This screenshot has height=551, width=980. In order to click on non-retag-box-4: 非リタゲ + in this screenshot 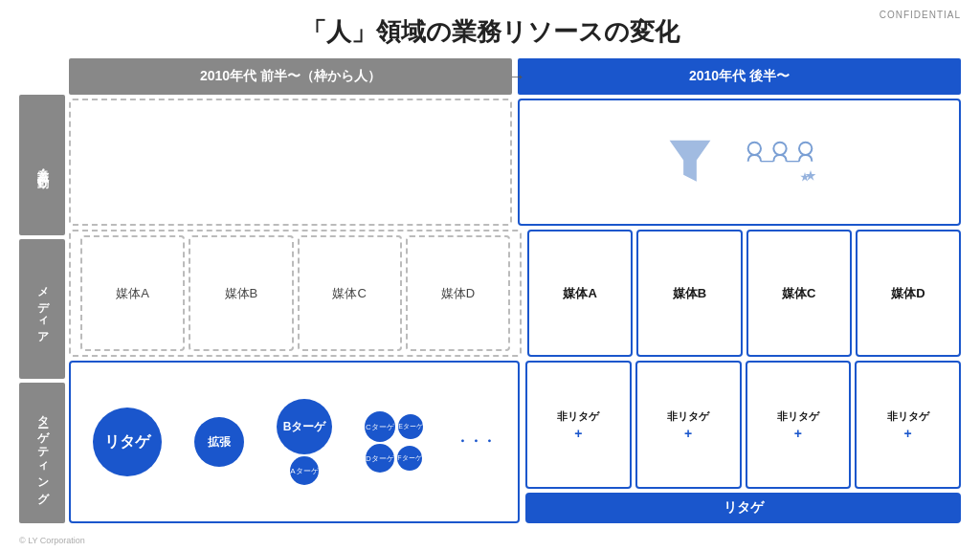, I will do `click(907, 425)`.